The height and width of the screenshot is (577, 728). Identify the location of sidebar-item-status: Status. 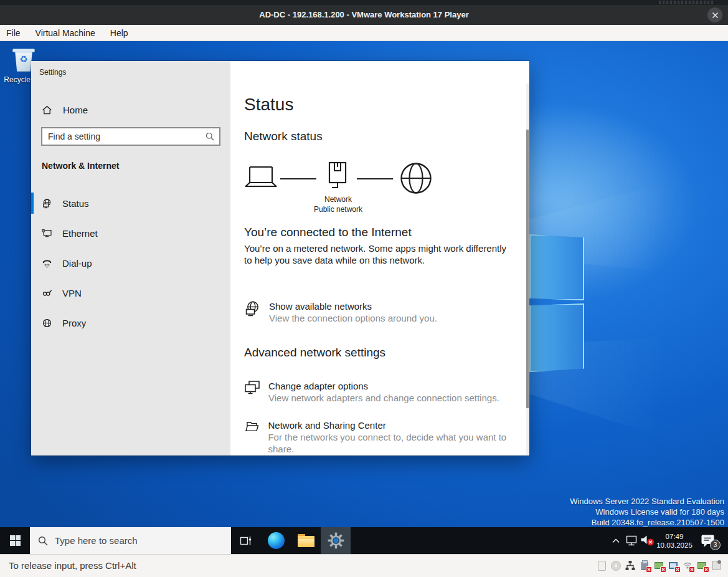
(131, 203).